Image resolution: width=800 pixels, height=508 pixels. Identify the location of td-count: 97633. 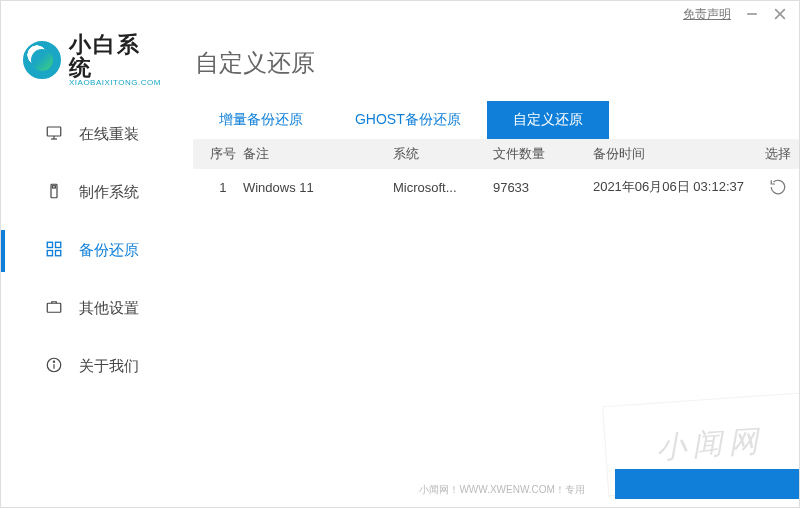
(543, 188).